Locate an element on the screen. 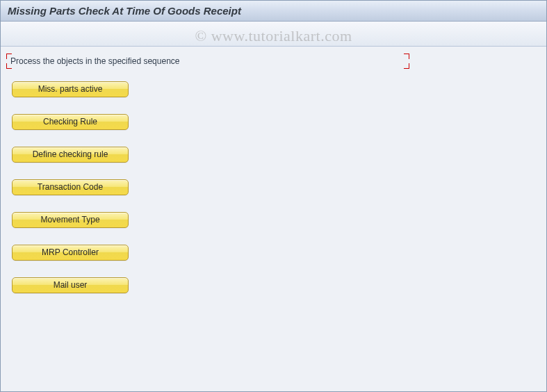  miss-parts-active-button: Miss. parts active is located at coordinates (70, 89).